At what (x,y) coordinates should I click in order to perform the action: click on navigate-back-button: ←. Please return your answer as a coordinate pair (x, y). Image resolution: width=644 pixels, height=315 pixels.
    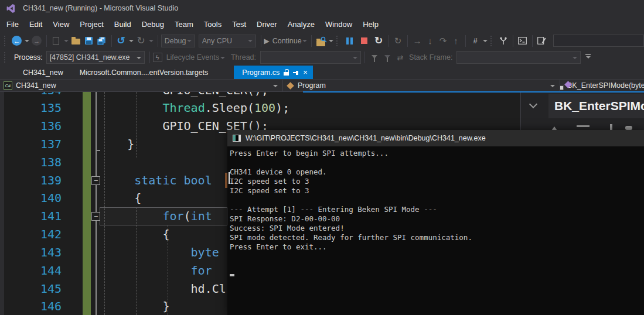
    Looking at the image, I should click on (17, 41).